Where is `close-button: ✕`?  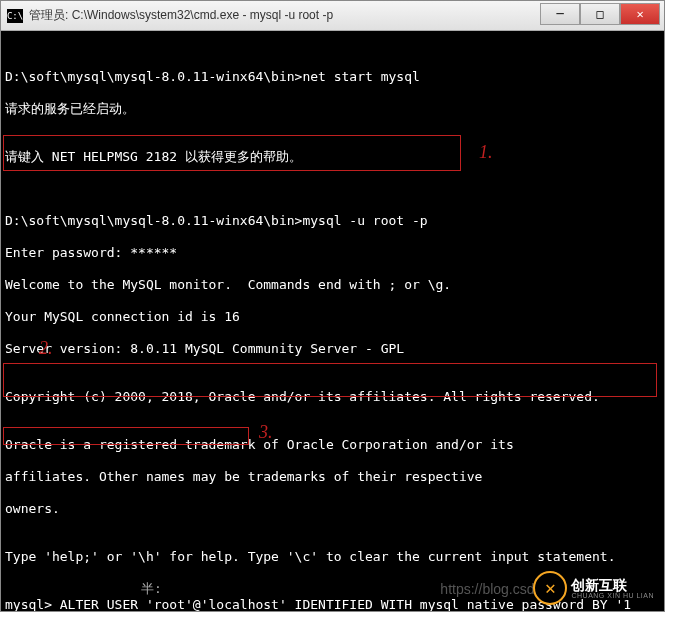 close-button: ✕ is located at coordinates (640, 14).